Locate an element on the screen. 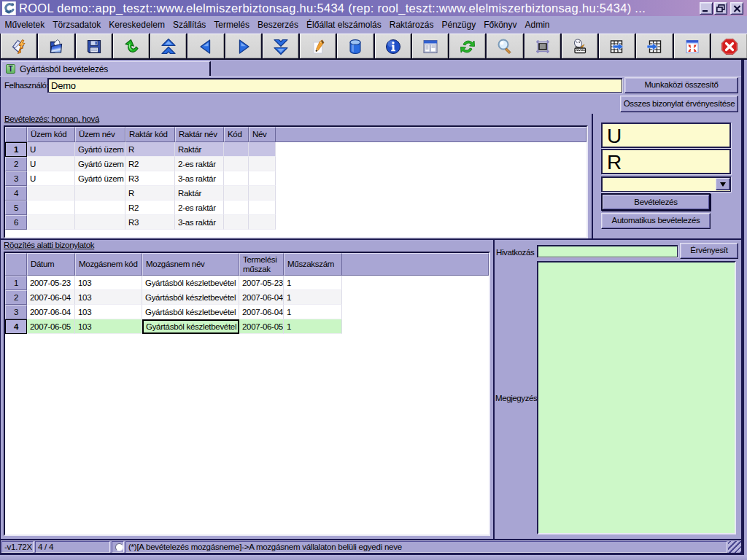  menu-item-rakt-roz-s: Raktározás is located at coordinates (411, 25).